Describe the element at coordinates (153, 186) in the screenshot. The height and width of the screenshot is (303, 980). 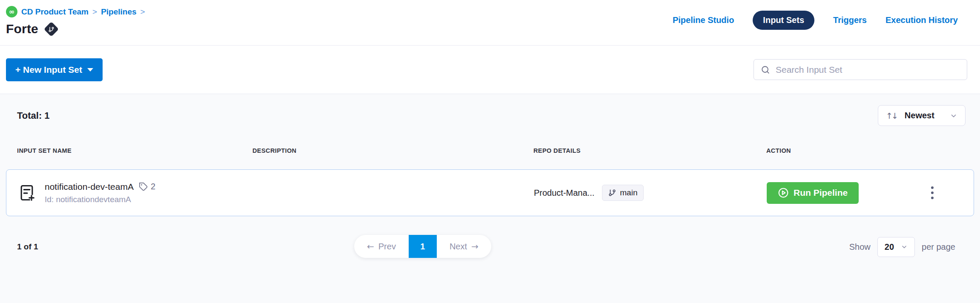
I see `tag-count: 2` at that location.